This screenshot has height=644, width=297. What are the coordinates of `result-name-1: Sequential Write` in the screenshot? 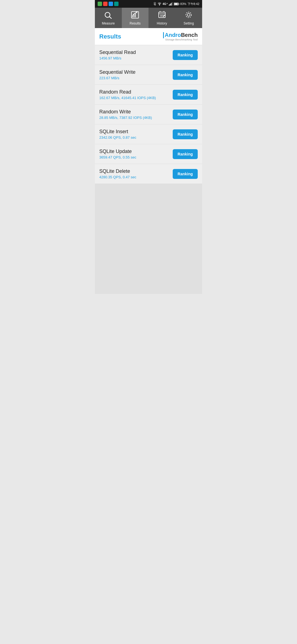 It's located at (136, 72).